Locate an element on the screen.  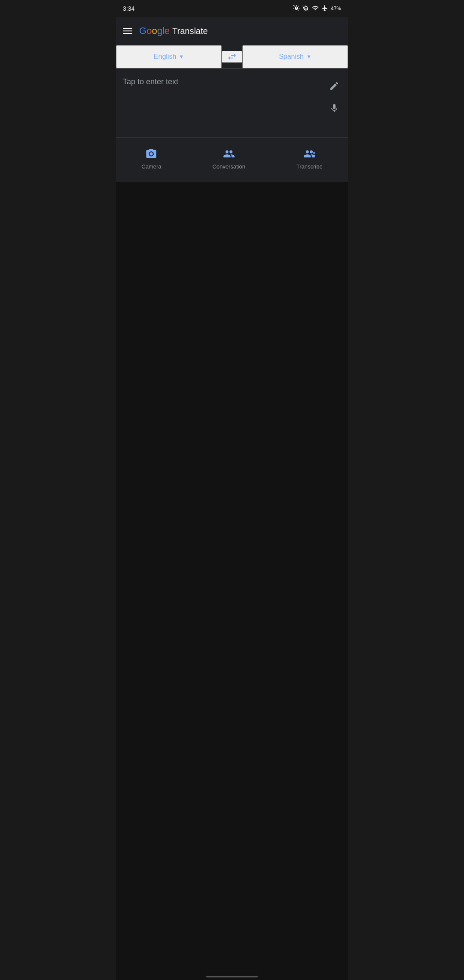
app-logo: Google Translate is located at coordinates (174, 31).